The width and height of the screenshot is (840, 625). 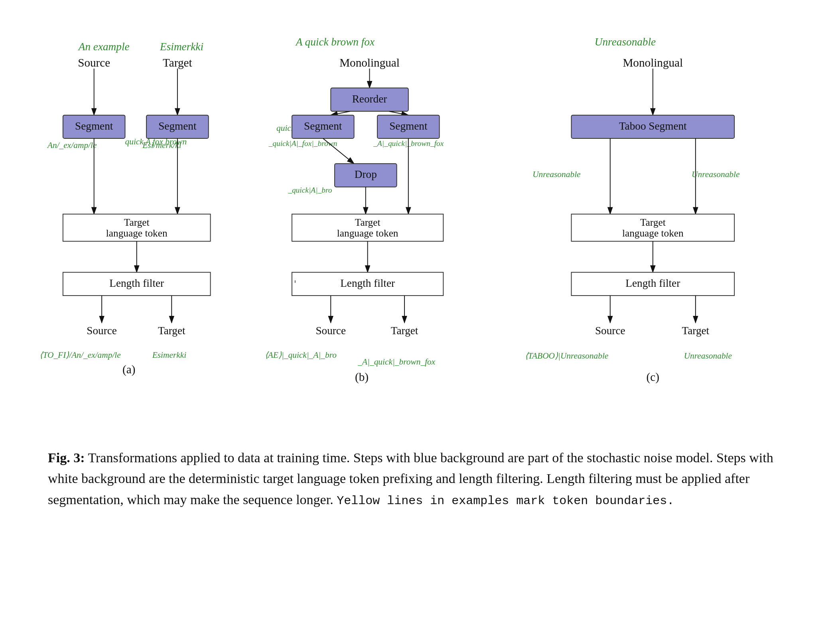 What do you see at coordinates (177, 126) in the screenshot?
I see `segment-target-label-a: Segment` at bounding box center [177, 126].